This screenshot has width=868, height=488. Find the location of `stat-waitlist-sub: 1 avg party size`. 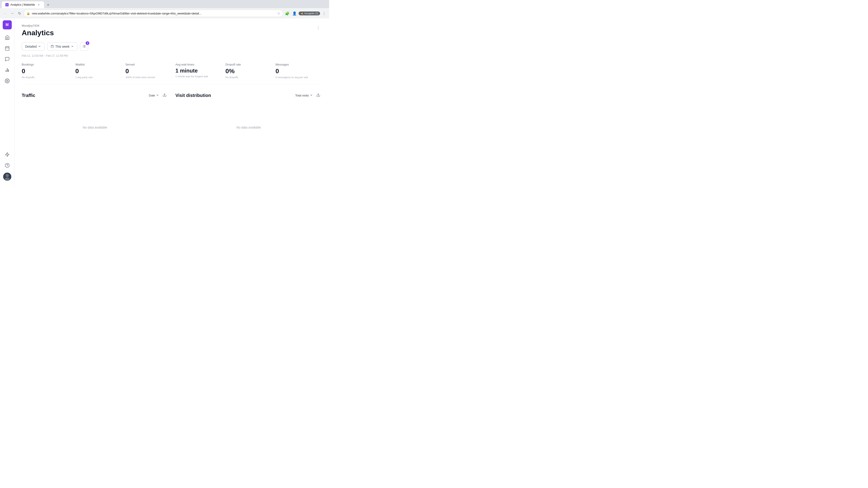

stat-waitlist-sub: 1 avg party size is located at coordinates (96, 77).